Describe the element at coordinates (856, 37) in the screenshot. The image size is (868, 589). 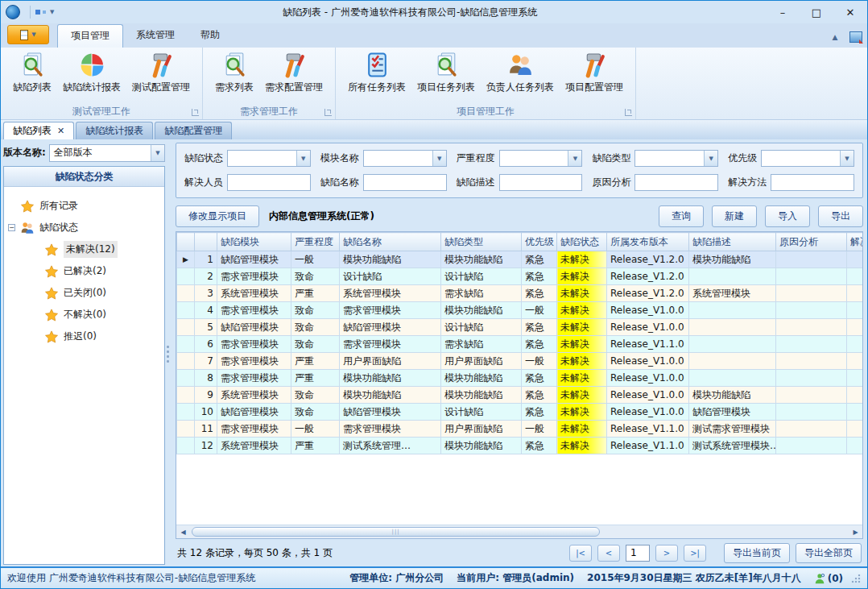
I see `about-window-icon` at that location.